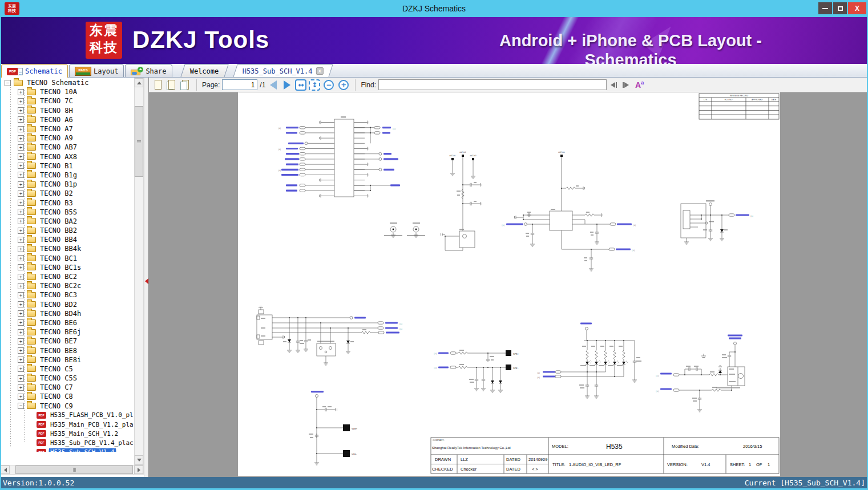  I want to click on tree-item: + TECNO BA2, so click(67, 221).